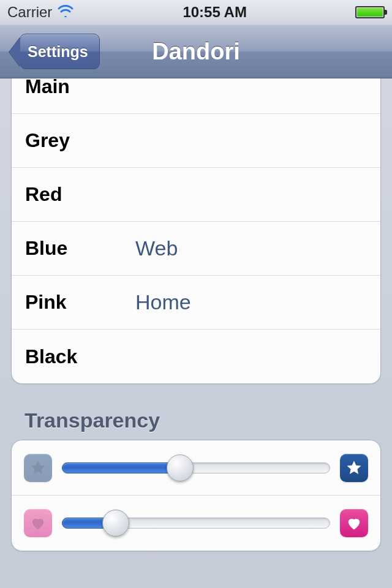 The width and height of the screenshot is (392, 588). Describe the element at coordinates (66, 12) in the screenshot. I see `wifi-icon` at that location.